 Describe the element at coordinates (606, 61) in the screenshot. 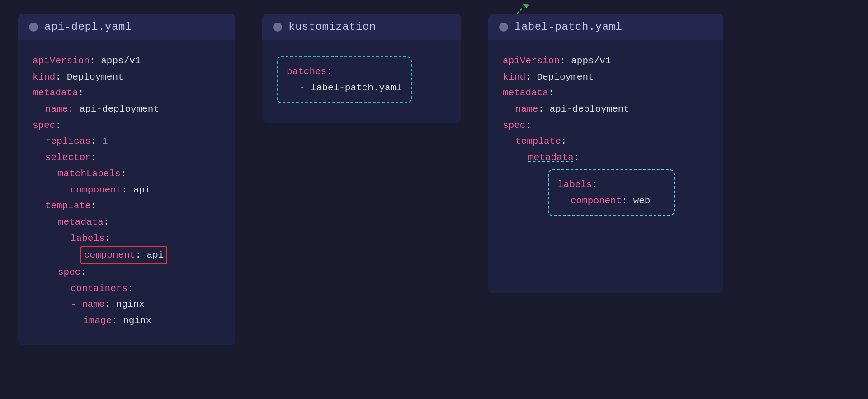

I see `lp-line-apiversion: apiVersion: apps/v1` at that location.